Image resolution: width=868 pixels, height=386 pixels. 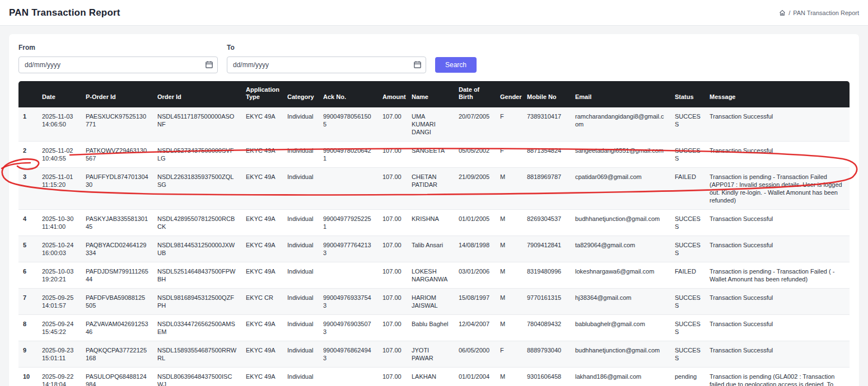 What do you see at coordinates (434, 275) in the screenshot?
I see `table-row: 62025-10-03 19:20:21PAFDJDSM79911126544N…` at bounding box center [434, 275].